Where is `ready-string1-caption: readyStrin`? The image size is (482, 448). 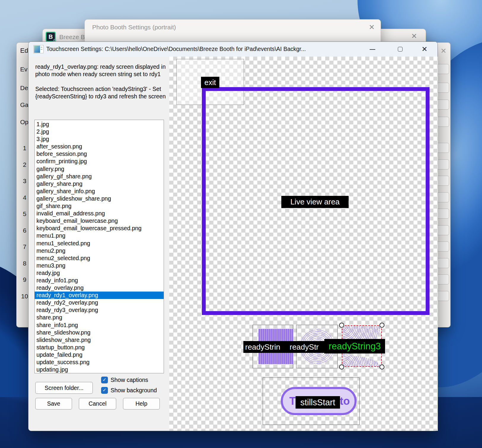
ready-string1-caption: readyStrin is located at coordinates (266, 347).